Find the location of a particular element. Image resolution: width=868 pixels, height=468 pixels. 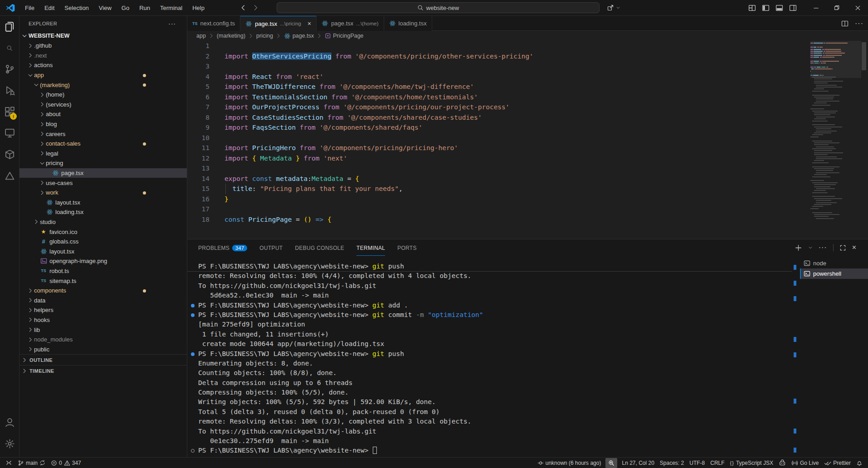

back-icon is located at coordinates (243, 8).